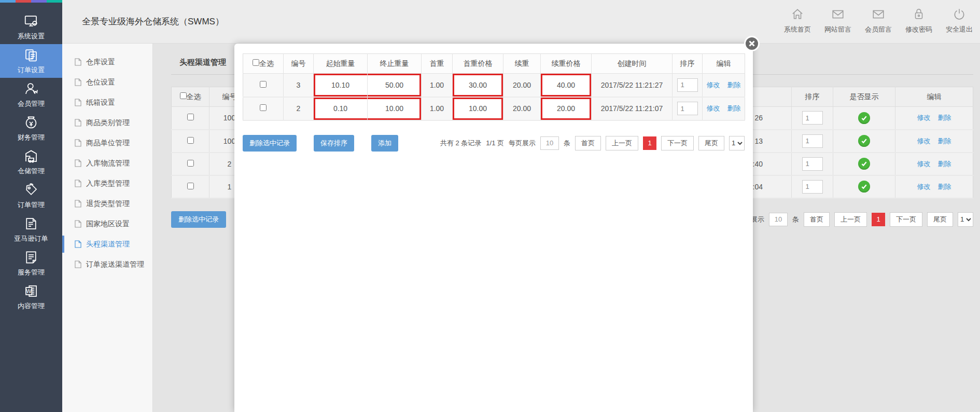  What do you see at coordinates (31, 229) in the screenshot?
I see `sidebar-item-amazon-orders: 亚马逊订单` at bounding box center [31, 229].